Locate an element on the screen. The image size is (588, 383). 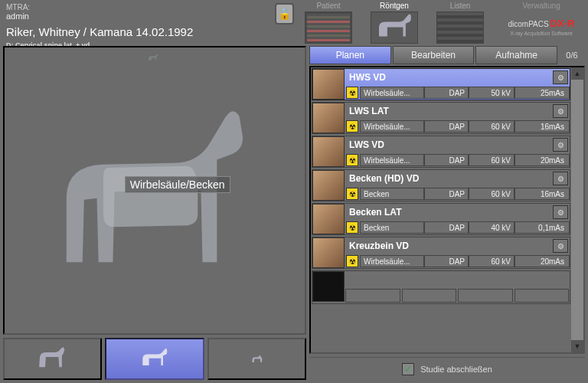
exam-empty-row is located at coordinates (441, 287).